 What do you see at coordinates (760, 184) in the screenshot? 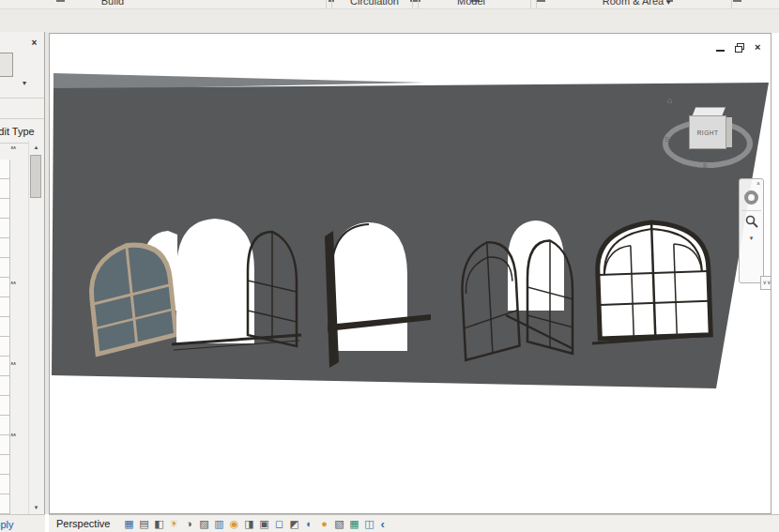
I see `navigation-bar-close-icon: ×` at bounding box center [760, 184].